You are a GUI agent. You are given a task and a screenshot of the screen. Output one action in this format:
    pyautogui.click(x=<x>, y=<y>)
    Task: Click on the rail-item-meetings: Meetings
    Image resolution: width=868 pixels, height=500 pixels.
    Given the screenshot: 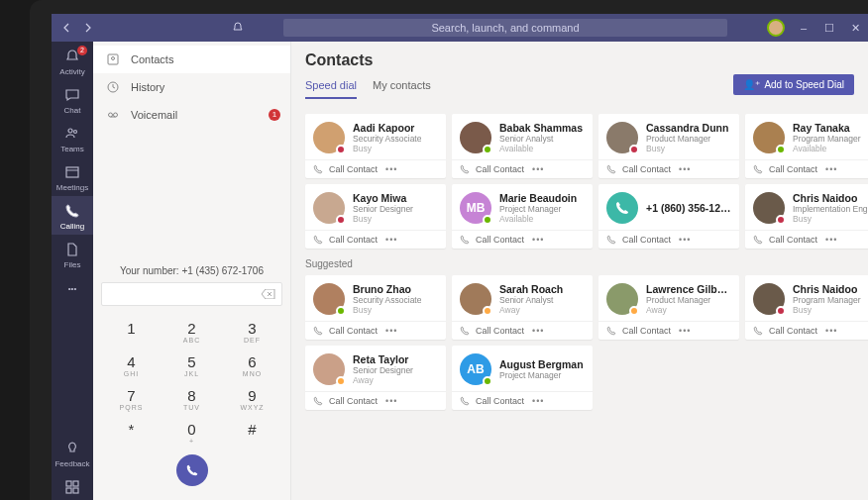 What is the action you would take?
    pyautogui.click(x=72, y=176)
    